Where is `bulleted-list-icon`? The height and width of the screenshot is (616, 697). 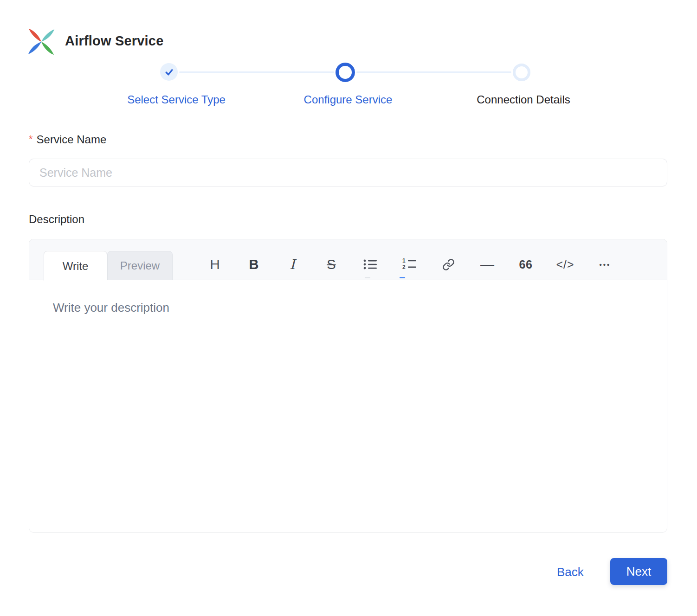 bulleted-list-icon is located at coordinates (370, 264).